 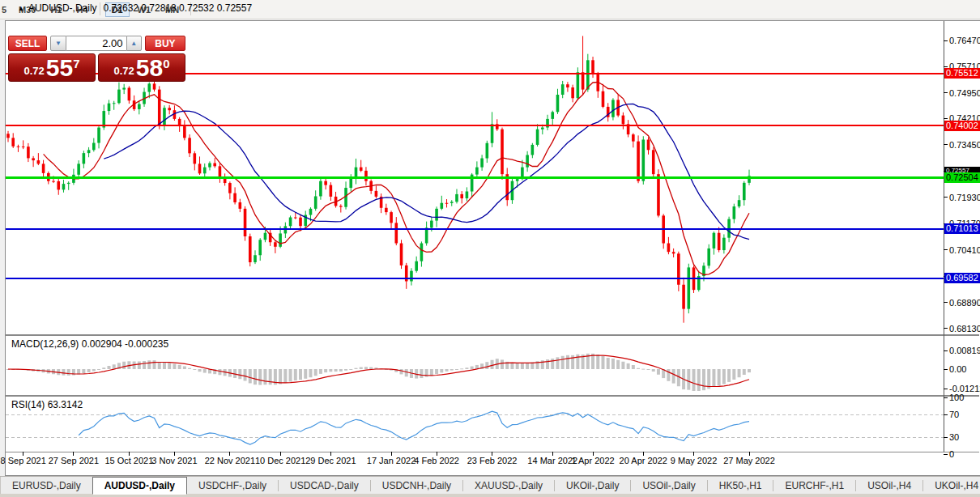 I want to click on tab-usoil-daily: USOil-,Daily, so click(x=669, y=486).